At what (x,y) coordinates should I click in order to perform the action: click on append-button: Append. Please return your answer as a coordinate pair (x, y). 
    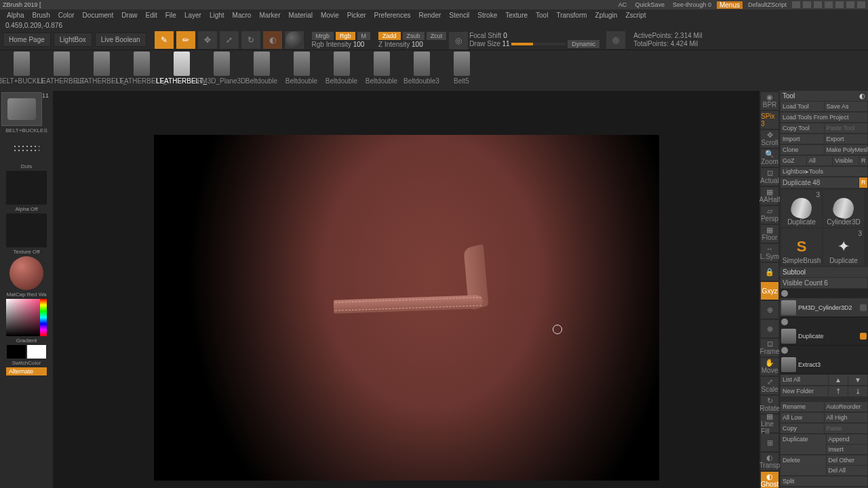
    Looking at the image, I should click on (848, 439).